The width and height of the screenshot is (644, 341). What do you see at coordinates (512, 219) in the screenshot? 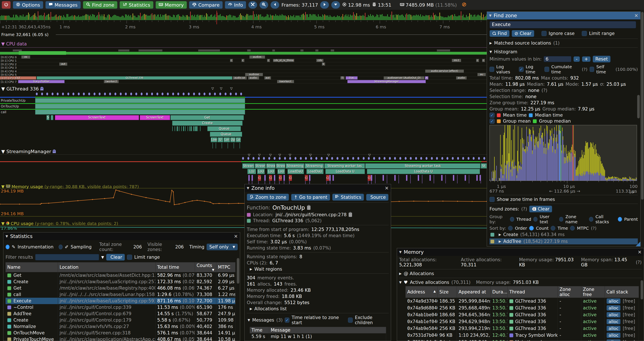
I see `group-by-thread-radio` at bounding box center [512, 219].